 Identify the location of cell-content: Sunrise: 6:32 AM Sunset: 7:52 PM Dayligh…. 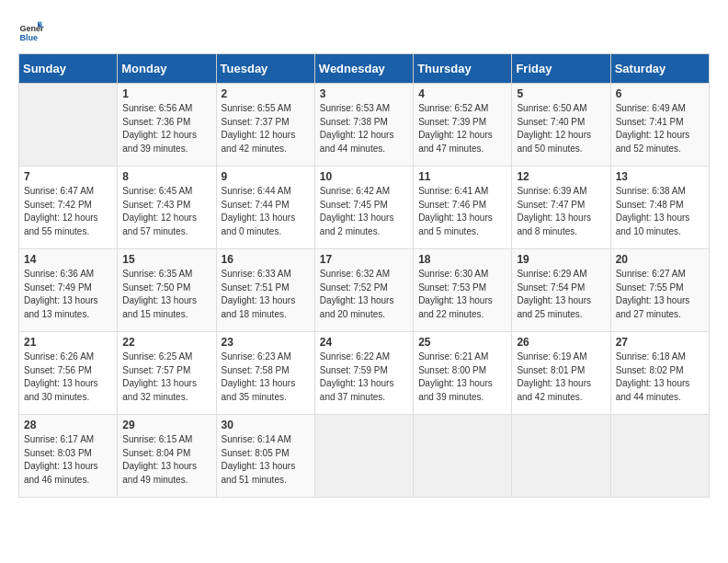
(364, 294).